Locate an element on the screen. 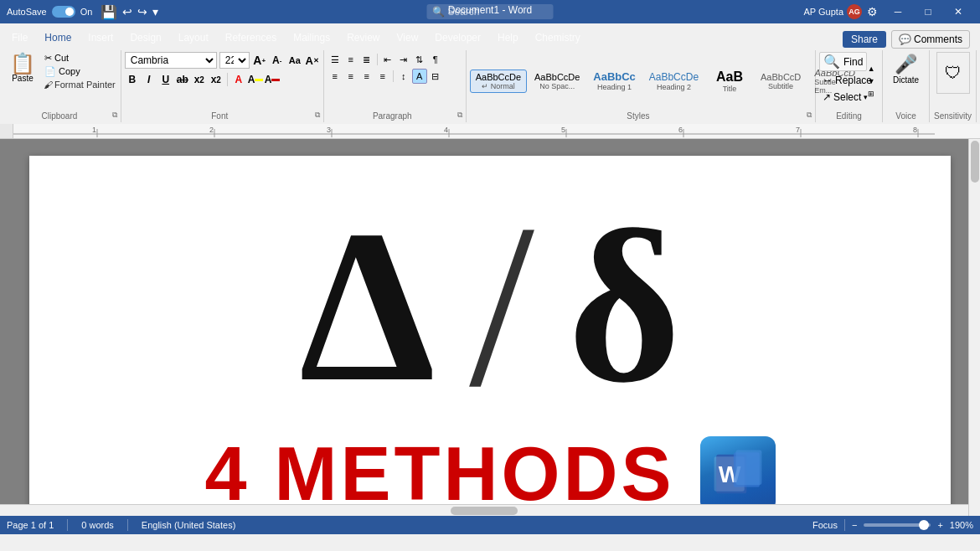 The height and width of the screenshot is (551, 980). align-left-button: ≡ is located at coordinates (335, 76).